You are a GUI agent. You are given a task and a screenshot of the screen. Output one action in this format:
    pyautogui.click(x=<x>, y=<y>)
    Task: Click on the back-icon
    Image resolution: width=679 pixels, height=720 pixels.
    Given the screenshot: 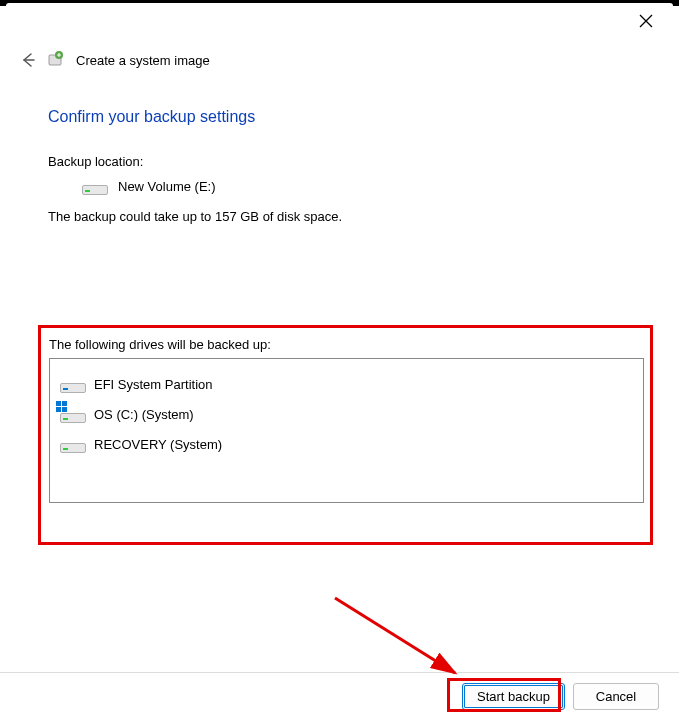 What is the action you would take?
    pyautogui.click(x=28, y=60)
    